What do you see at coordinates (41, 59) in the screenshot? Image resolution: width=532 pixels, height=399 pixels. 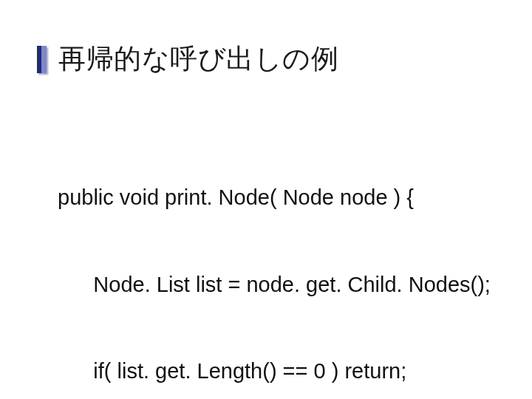 I see `title-bullet-icon` at bounding box center [41, 59].